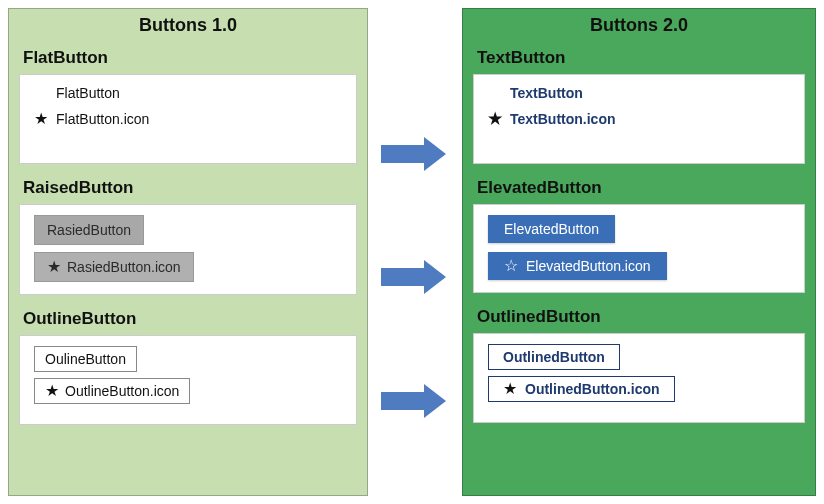  What do you see at coordinates (581, 389) in the screenshot?
I see `outlinedbutton-icon: ★ OutlinedButton.icon` at bounding box center [581, 389].